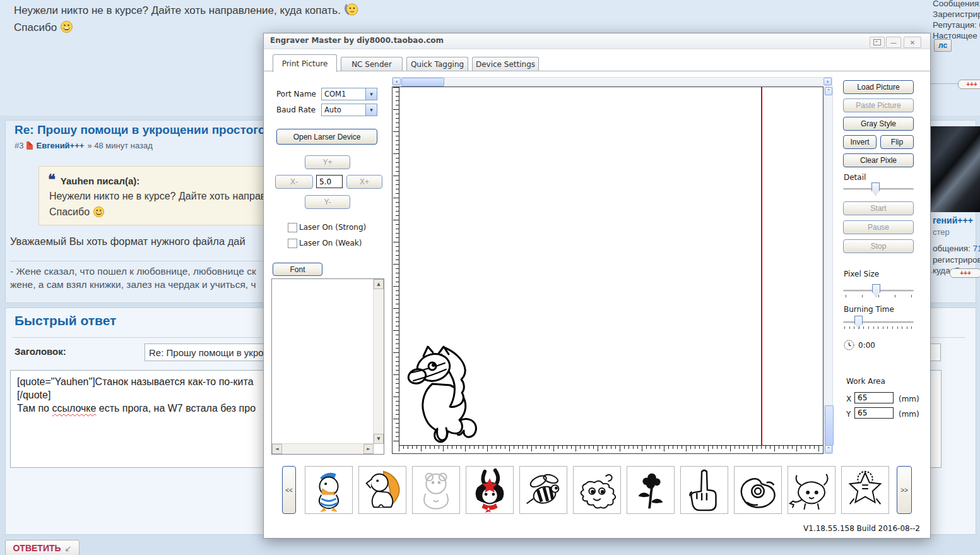 The image size is (980, 555). Describe the element at coordinates (30, 145) in the screenshot. I see `post-doc-icon` at that location.